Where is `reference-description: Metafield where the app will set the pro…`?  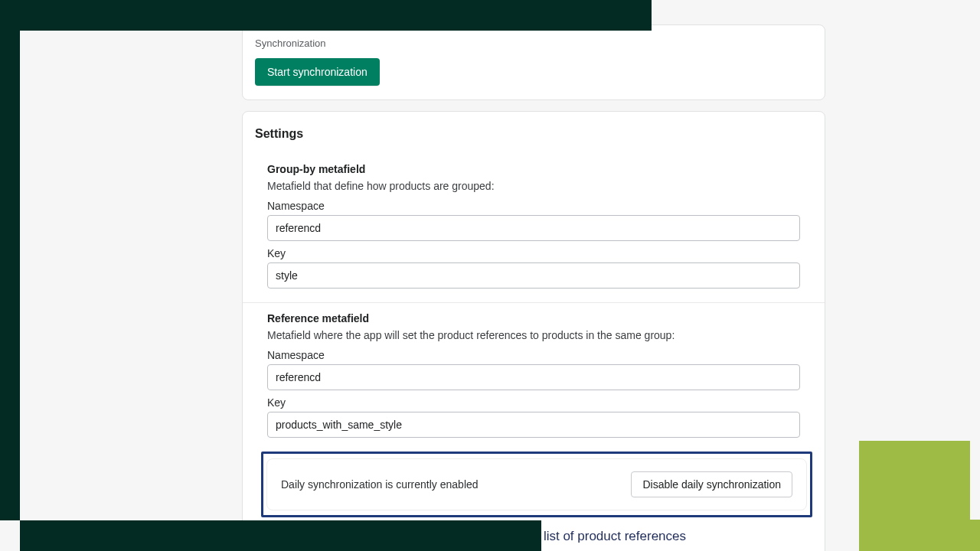 reference-description: Metafield where the app will set the pro… is located at coordinates (534, 335).